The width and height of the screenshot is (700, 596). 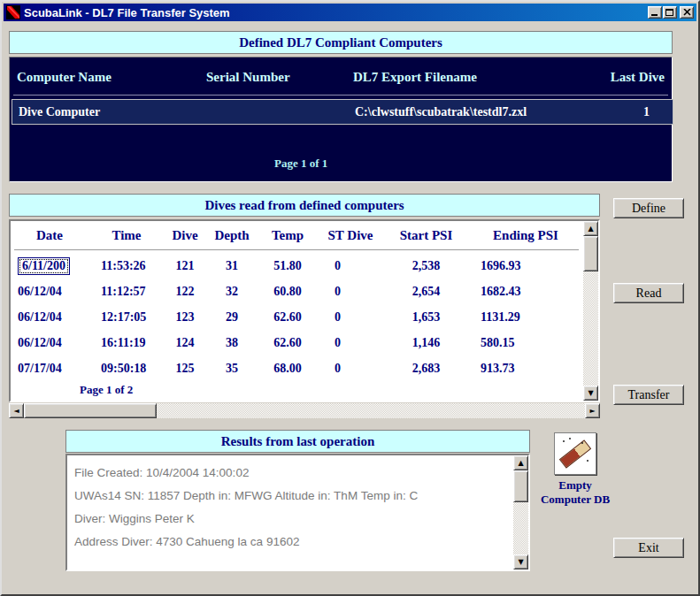 What do you see at coordinates (297, 292) in the screenshot?
I see `table-row: 06/12/04 11:12:57 122 32 60.80 0 2,654 1…` at bounding box center [297, 292].